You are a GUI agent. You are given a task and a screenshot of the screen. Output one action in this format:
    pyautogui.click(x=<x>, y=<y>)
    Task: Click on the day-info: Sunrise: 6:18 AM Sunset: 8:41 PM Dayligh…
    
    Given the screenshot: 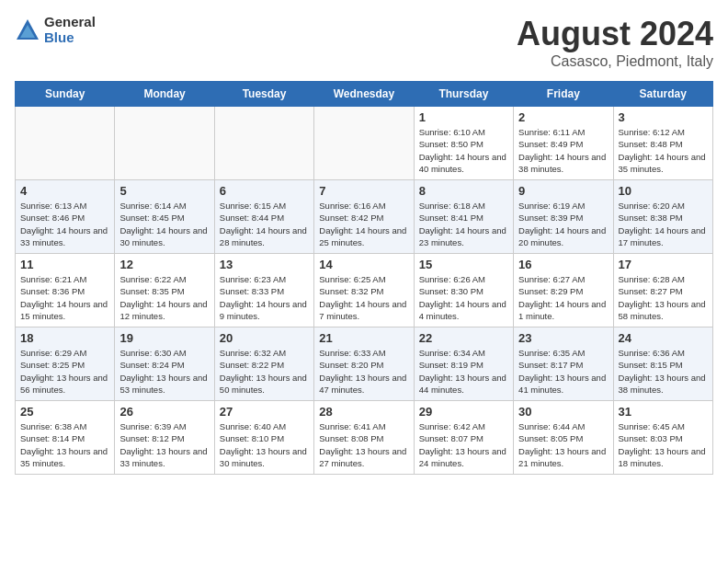 What is the action you would take?
    pyautogui.click(x=463, y=224)
    